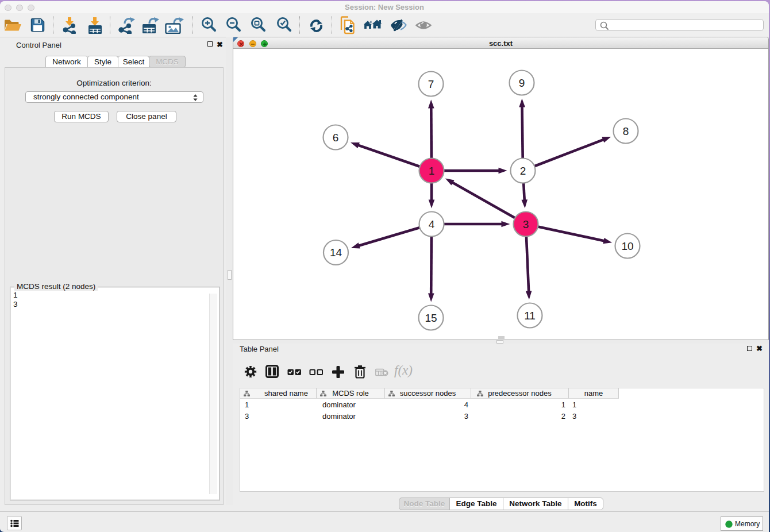 Image resolution: width=770 pixels, height=532 pixels. I want to click on svg-text: 4, so click(432, 224).